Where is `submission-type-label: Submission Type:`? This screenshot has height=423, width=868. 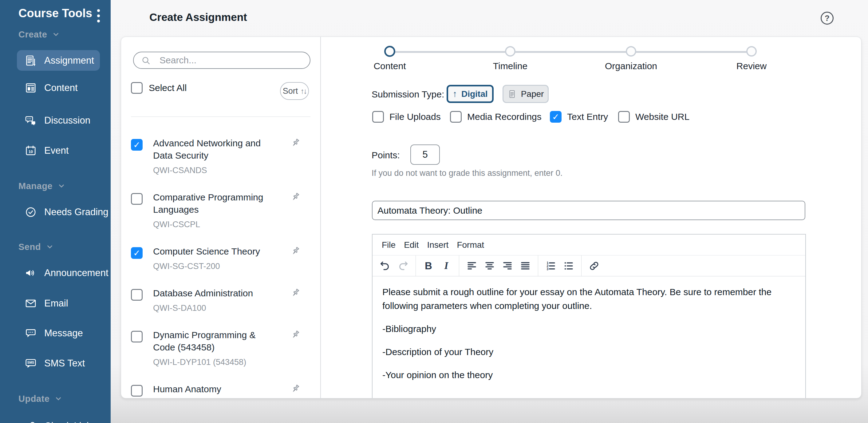
submission-type-label: Submission Type: is located at coordinates (408, 94).